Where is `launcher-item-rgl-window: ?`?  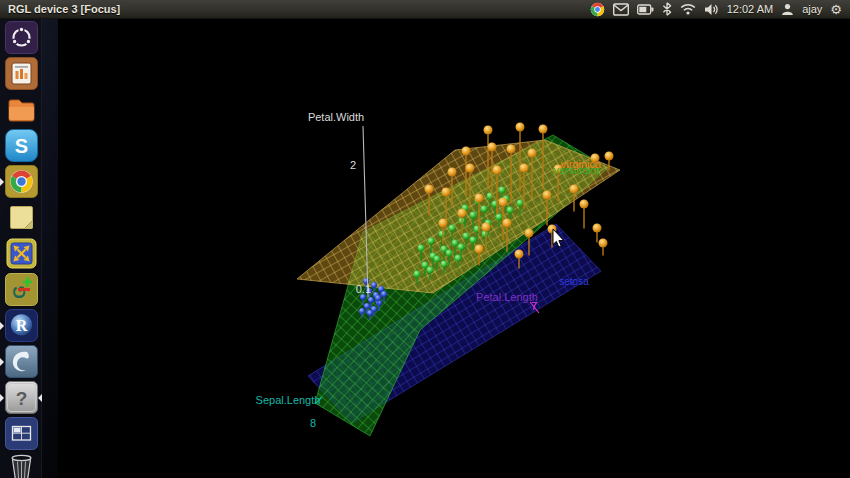 launcher-item-rgl-window: ? is located at coordinates (21, 398).